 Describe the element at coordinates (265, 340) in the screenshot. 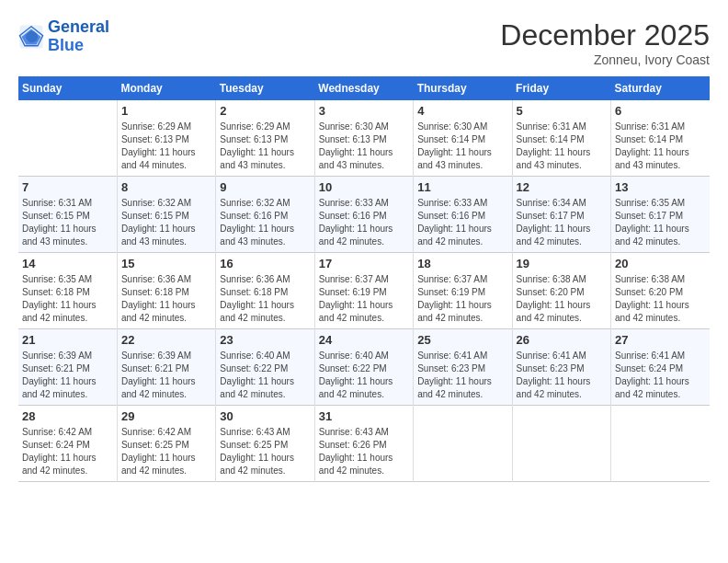

I see `day-number: 23` at that location.